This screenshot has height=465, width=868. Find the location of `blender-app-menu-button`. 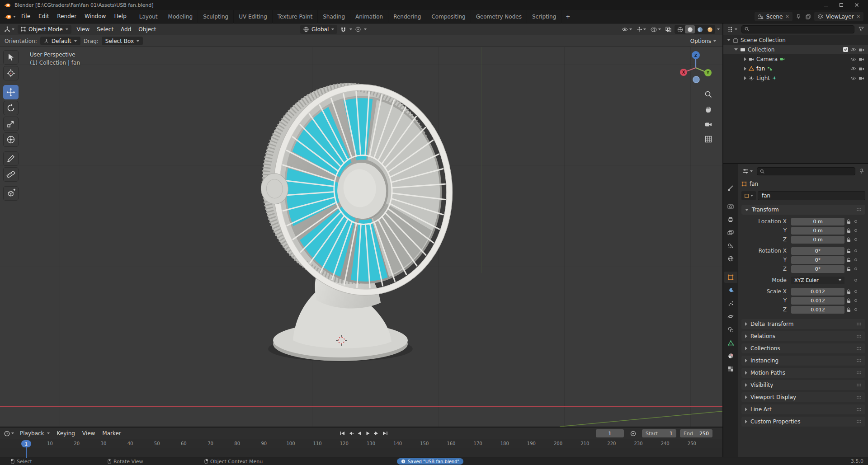

blender-app-menu-button is located at coordinates (10, 17).